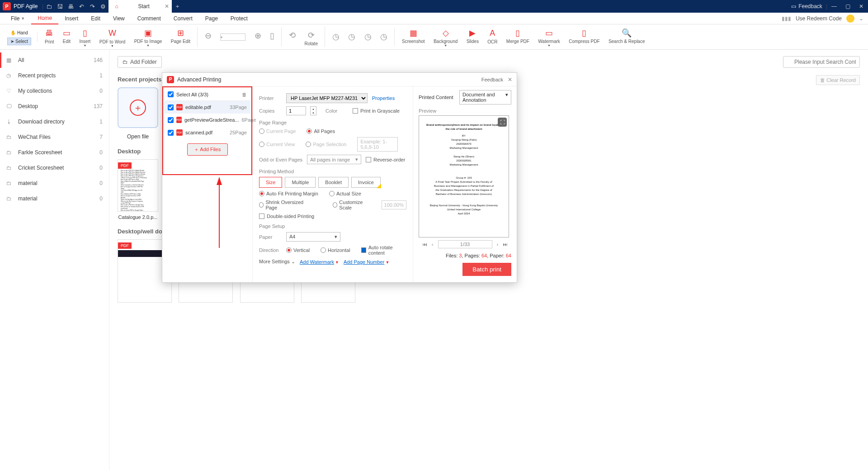 Image resolution: width=868 pixels, height=470 pixels. What do you see at coordinates (385, 160) in the screenshot?
I see `reverse-order-checkbox: Reverse-order` at bounding box center [385, 160].